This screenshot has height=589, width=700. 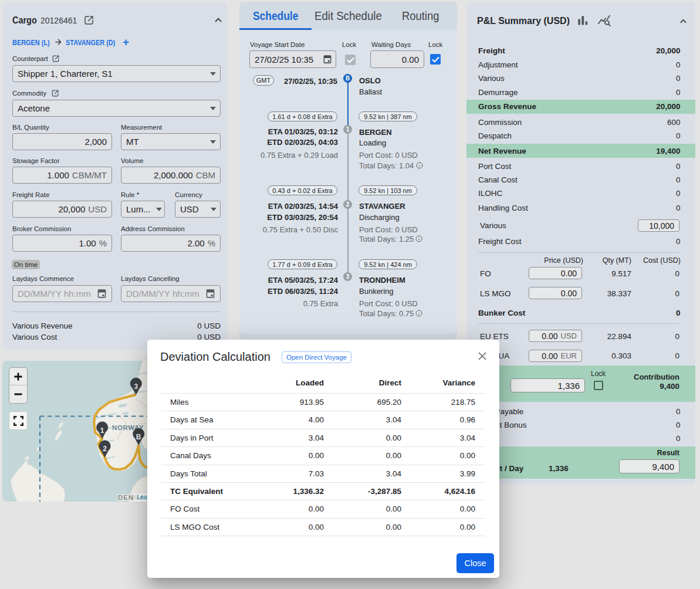 I want to click on svg-text: 3, so click(x=136, y=387).